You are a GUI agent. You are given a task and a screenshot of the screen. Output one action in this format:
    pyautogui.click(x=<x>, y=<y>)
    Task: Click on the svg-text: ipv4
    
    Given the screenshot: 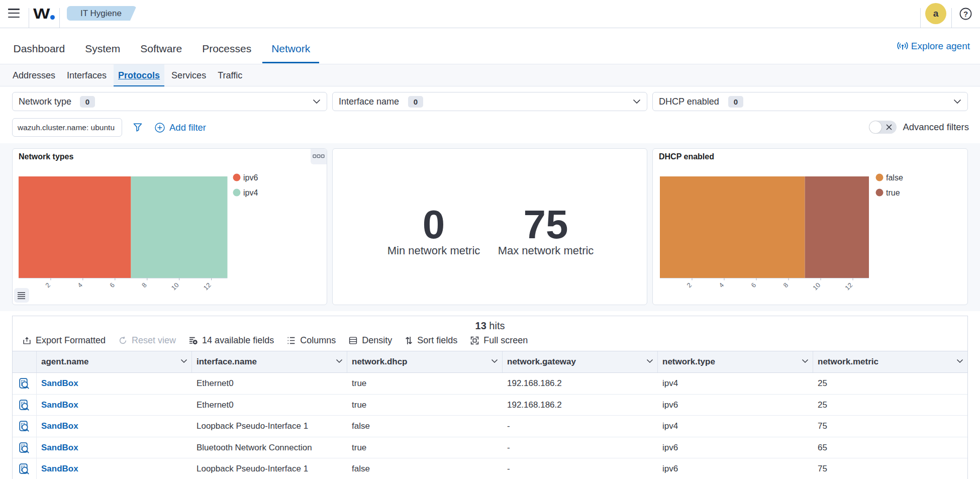 What is the action you would take?
    pyautogui.click(x=250, y=193)
    